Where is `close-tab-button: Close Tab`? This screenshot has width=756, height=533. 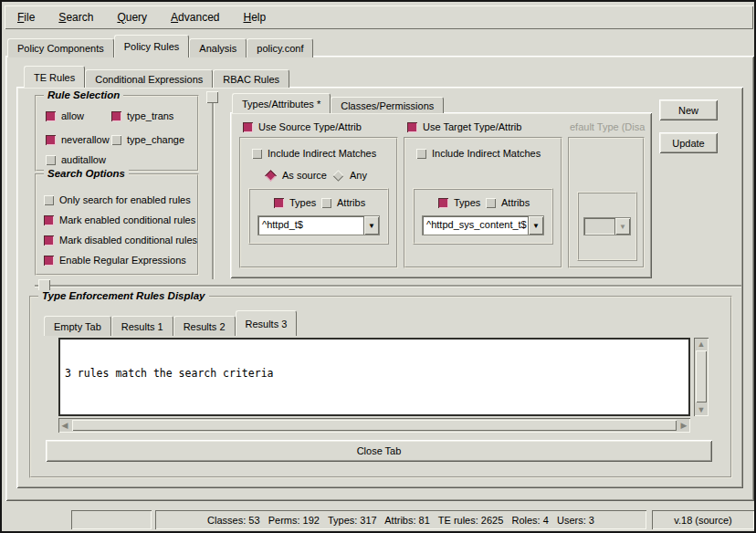
close-tab-button: Close Tab is located at coordinates (379, 451).